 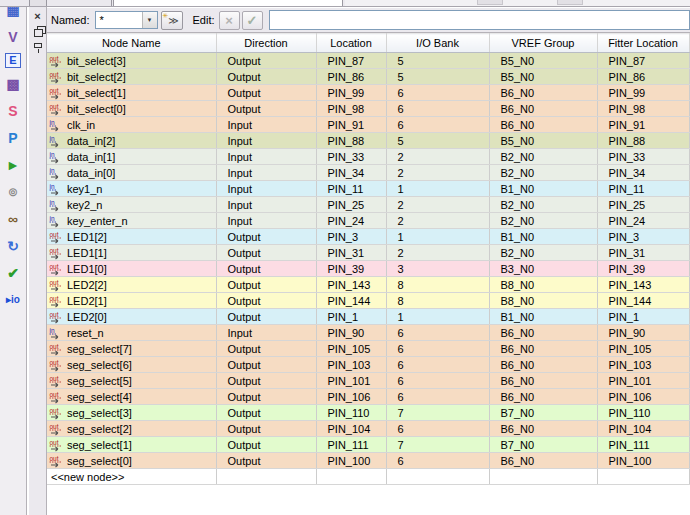 I want to click on io-bank-cell, so click(x=438, y=477).